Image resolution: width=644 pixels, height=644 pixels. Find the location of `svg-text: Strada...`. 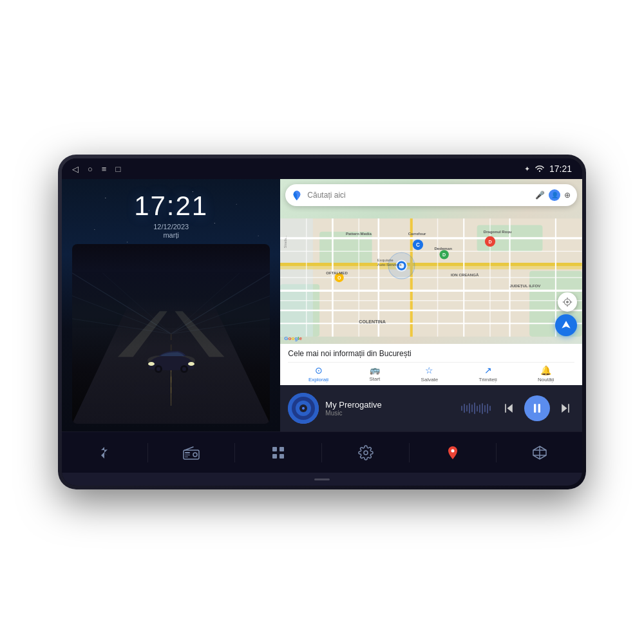

svg-text: Strada... is located at coordinates (286, 242).